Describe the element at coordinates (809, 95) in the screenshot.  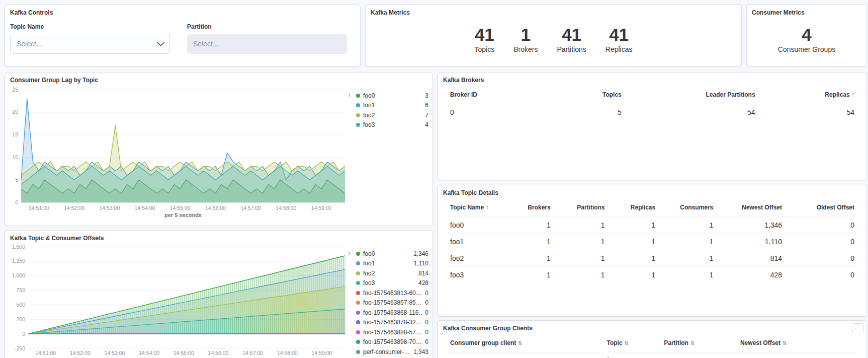
I see `column-header: Replicas ↑` at that location.